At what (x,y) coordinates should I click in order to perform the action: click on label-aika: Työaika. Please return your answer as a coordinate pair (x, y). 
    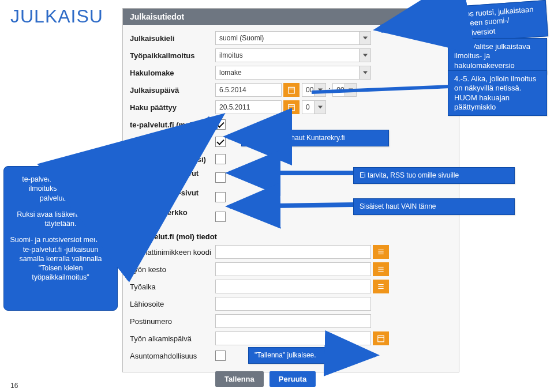
    Looking at the image, I should click on (169, 287).